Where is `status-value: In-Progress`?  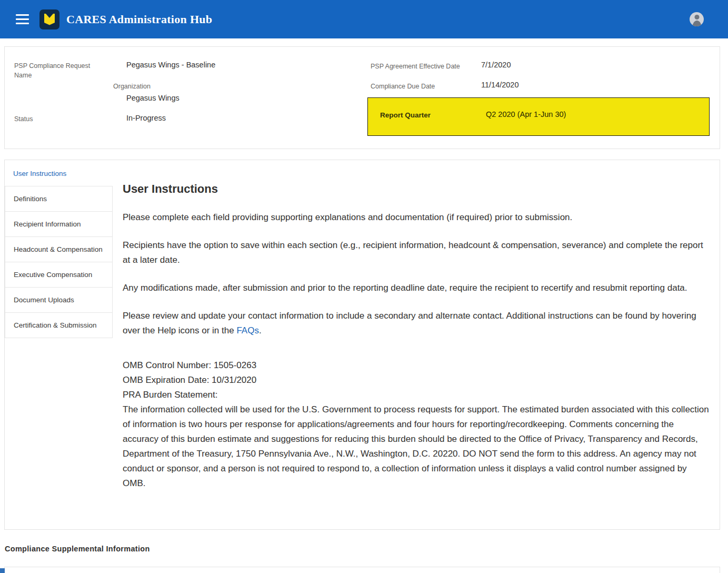
status-value: In-Progress is located at coordinates (146, 118).